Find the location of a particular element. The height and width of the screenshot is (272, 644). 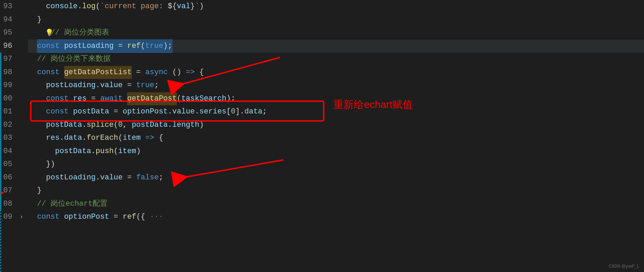

code-line: postData.push(item) is located at coordinates (336, 152).